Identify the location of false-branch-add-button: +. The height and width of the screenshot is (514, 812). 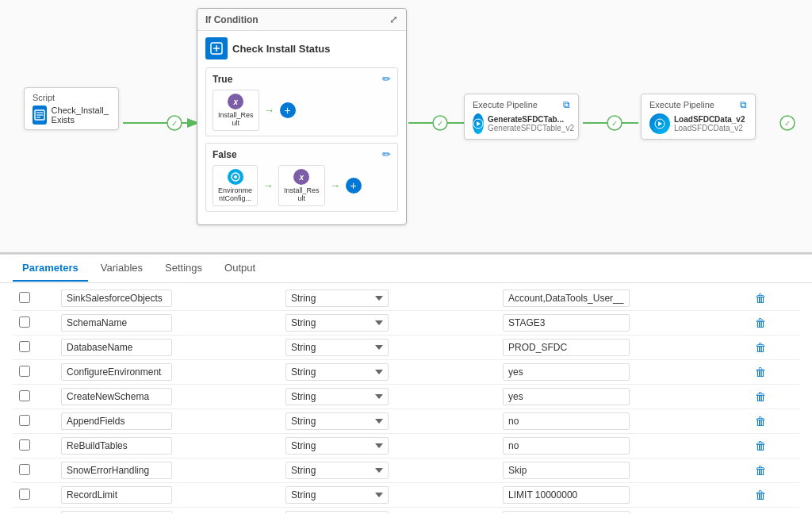
(354, 186).